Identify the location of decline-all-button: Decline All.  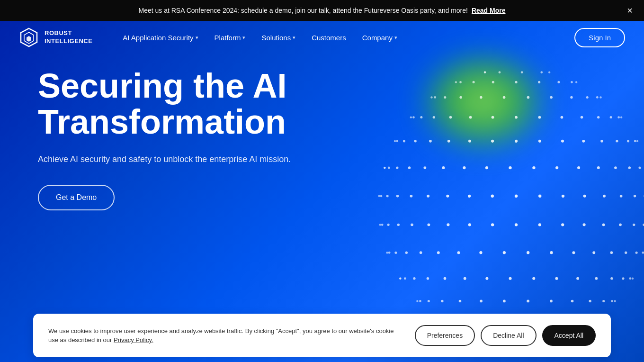
(509, 335).